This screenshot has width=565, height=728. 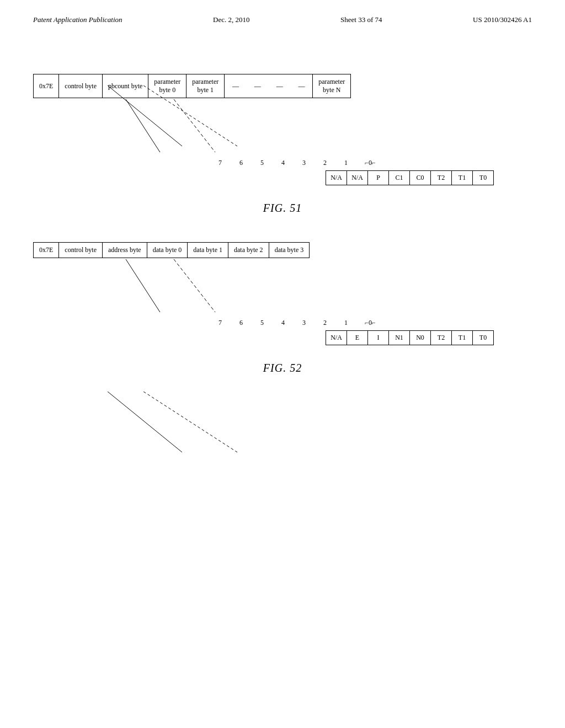 What do you see at coordinates (420, 338) in the screenshot?
I see `fig52-bit-cell-n0: N0` at bounding box center [420, 338].